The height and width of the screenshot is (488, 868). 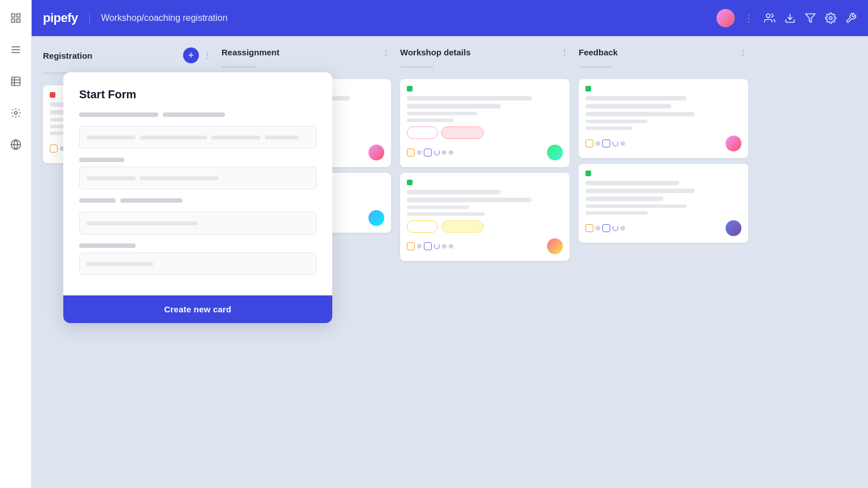 I want to click on members-icon, so click(x=770, y=18).